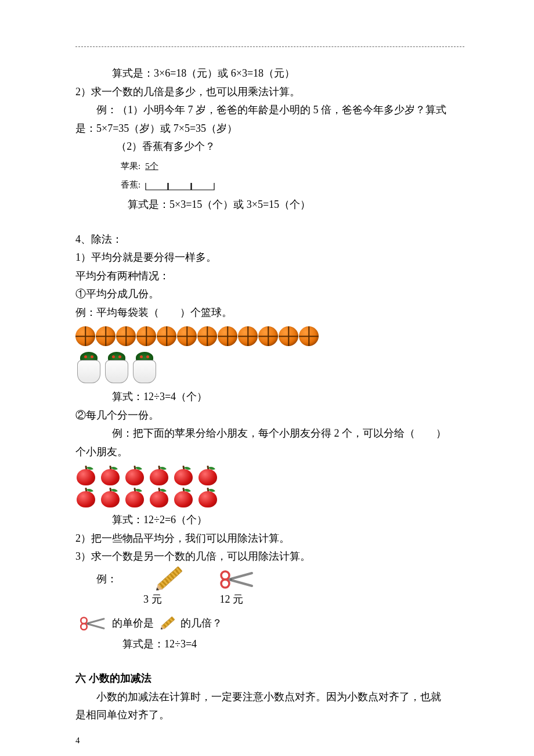 This screenshot has height=756, width=534. I want to click on apple-count: 5个, so click(152, 166).